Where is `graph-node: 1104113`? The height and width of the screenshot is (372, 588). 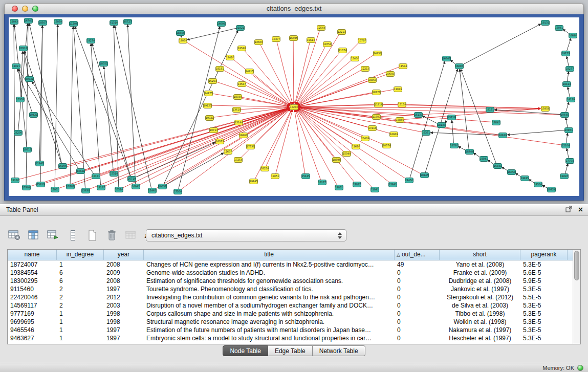
graph-node: 1104113 is located at coordinates (375, 189).